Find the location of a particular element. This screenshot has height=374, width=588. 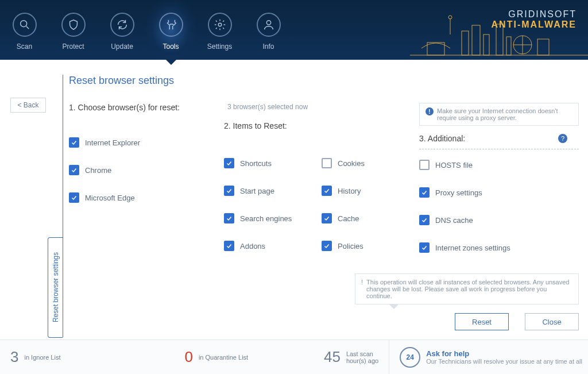

page-title: Reset browser settings is located at coordinates (328, 80).